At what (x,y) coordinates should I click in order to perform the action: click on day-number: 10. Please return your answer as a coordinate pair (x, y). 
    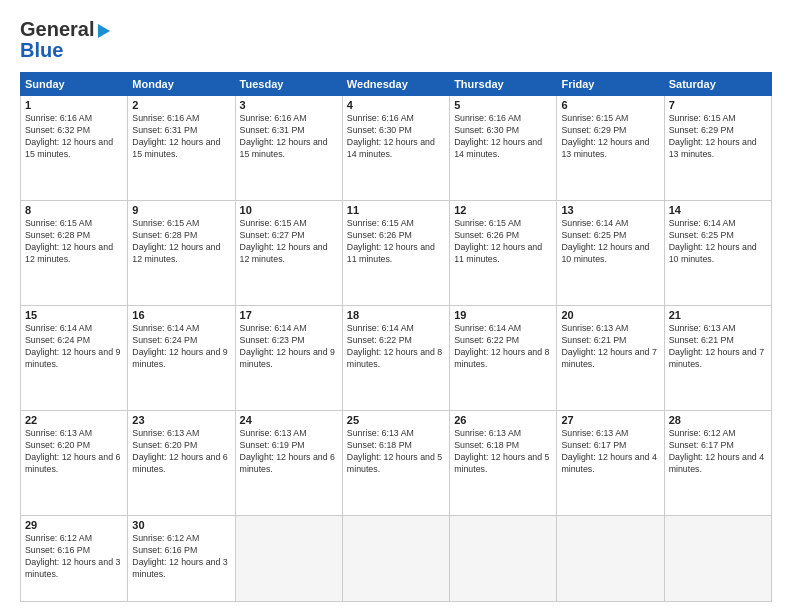
    Looking at the image, I should click on (289, 210).